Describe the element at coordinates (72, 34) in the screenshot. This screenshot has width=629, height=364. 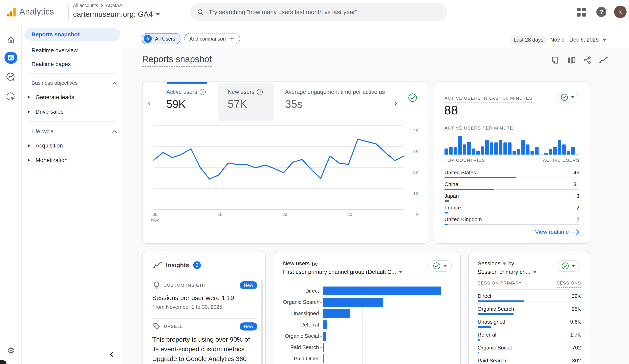
I see `sidebar-item-reports-snapshot: Reports snapshot` at that location.